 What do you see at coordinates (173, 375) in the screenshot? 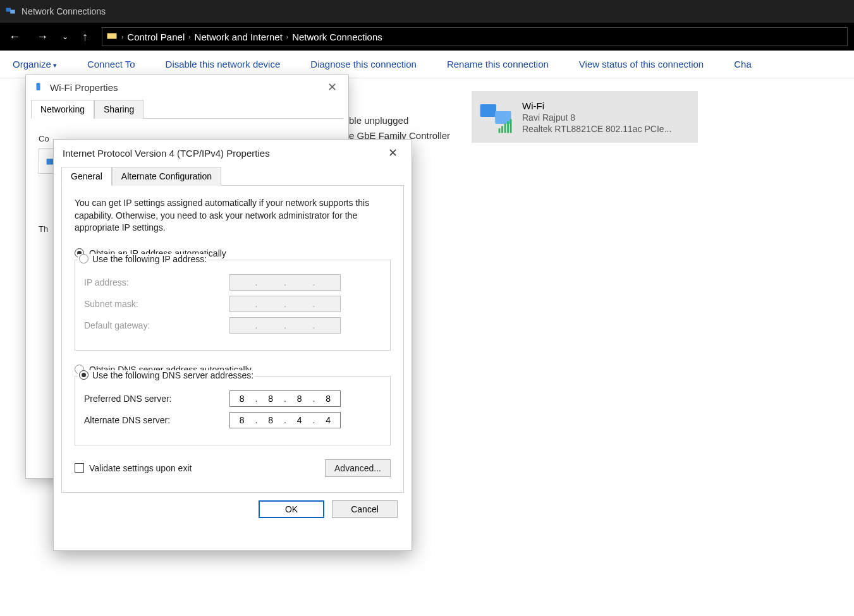
I see `radio-label: Use the following DNS server addresses:` at bounding box center [173, 375].